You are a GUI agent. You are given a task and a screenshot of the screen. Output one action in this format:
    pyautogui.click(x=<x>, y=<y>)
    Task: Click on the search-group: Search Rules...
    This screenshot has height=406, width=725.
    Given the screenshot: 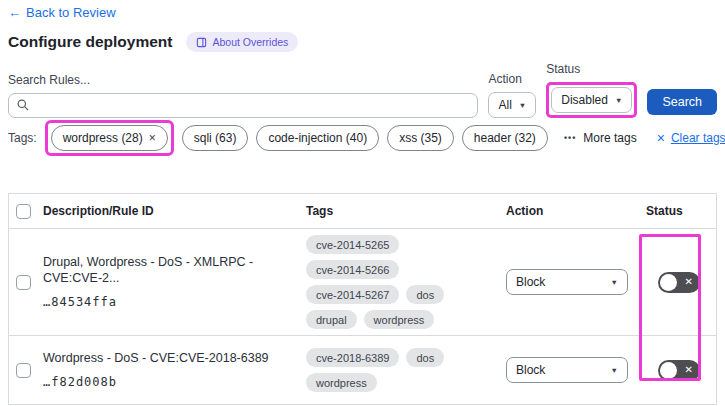 What is the action you would take?
    pyautogui.click(x=243, y=96)
    